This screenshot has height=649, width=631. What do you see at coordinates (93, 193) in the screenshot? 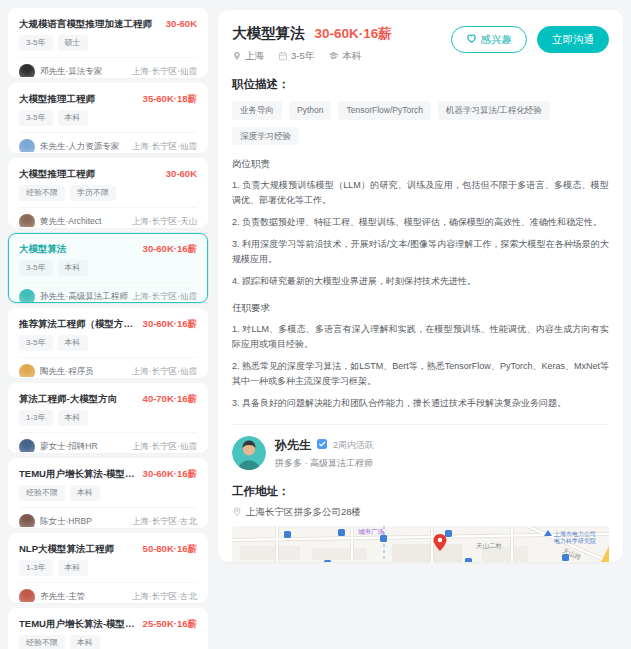
I see `education-tag: 学历不限` at bounding box center [93, 193].